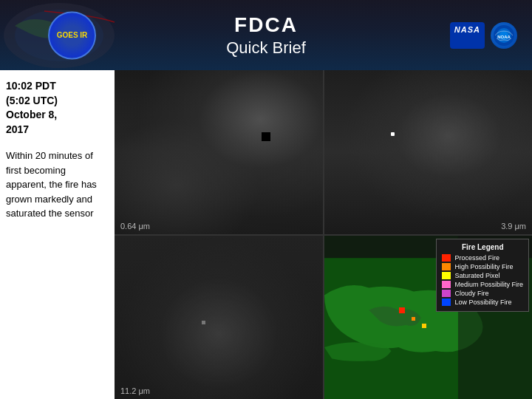 Image resolution: width=532 pixels, height=399 pixels. I want to click on legend-color-cloudy, so click(446, 293).